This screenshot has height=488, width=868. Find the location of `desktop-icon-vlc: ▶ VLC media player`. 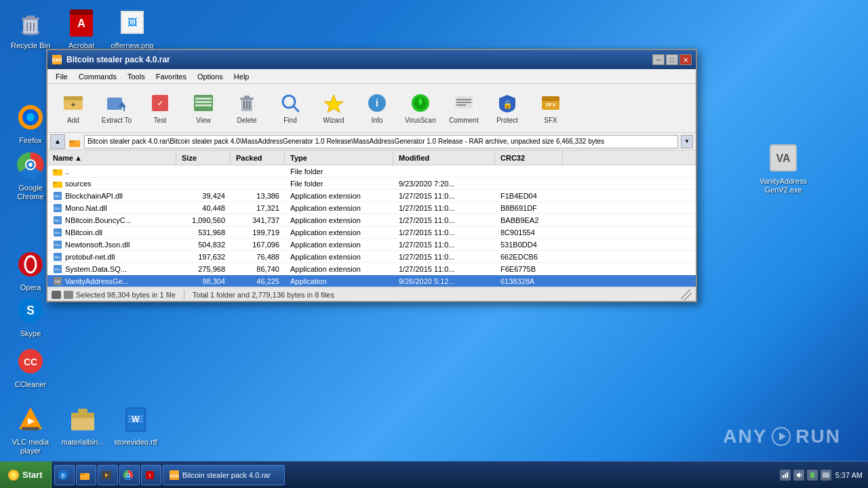

desktop-icon-vlc: ▶ VLC media player is located at coordinates (31, 429).